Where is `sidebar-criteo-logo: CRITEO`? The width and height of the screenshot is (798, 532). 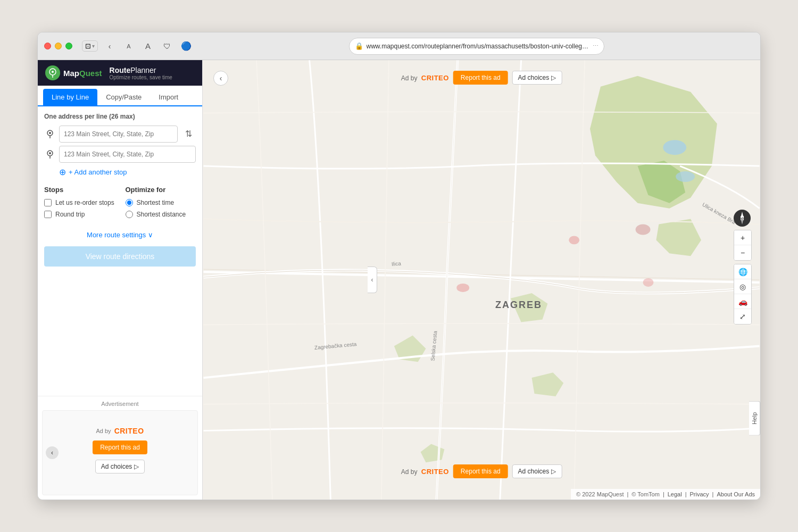
sidebar-criteo-logo: CRITEO is located at coordinates (129, 431).